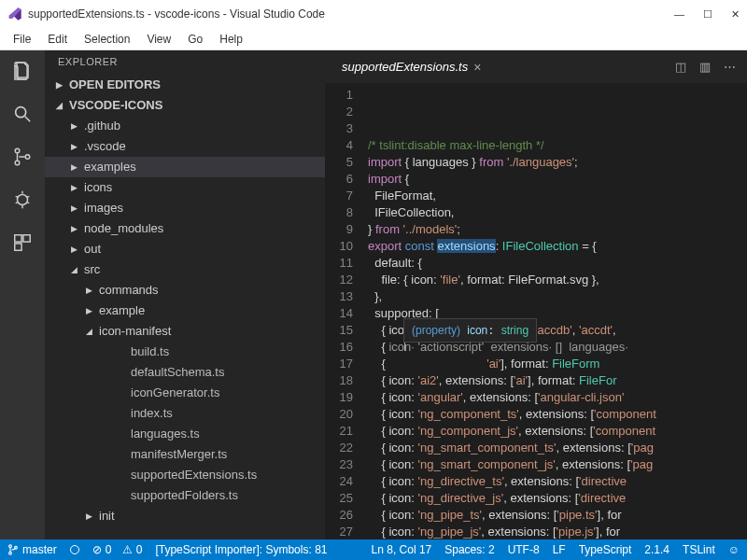 This screenshot has width=747, height=560. I want to click on menu-file: File, so click(22, 39).